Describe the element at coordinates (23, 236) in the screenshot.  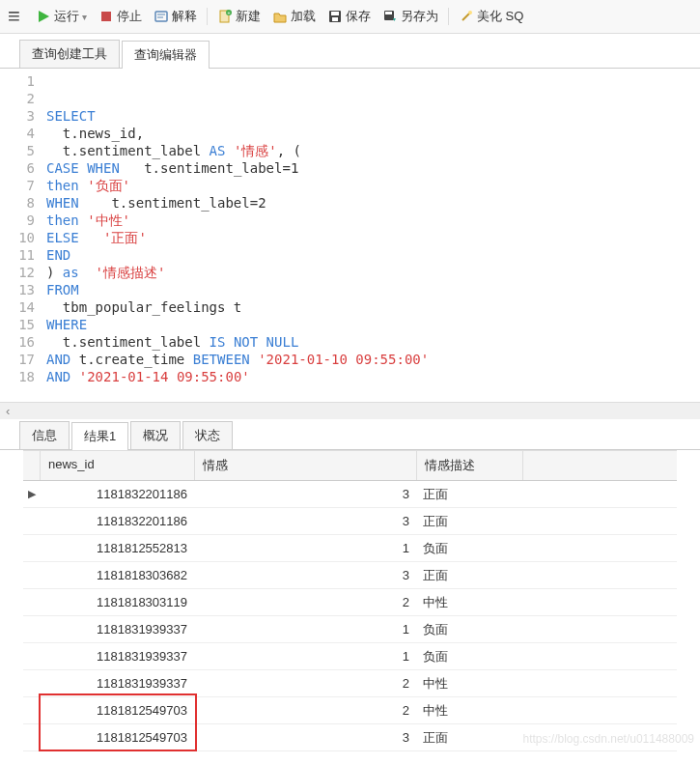
I see `line-gutter: 123456789101112131415161718` at that location.